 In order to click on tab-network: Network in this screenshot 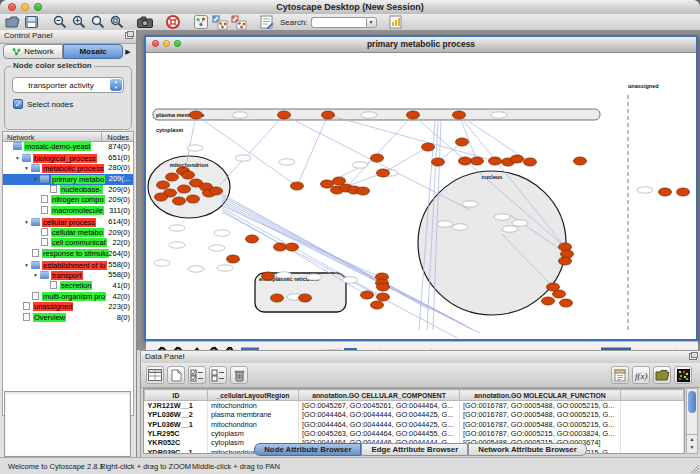, I will do `click(33, 52)`.